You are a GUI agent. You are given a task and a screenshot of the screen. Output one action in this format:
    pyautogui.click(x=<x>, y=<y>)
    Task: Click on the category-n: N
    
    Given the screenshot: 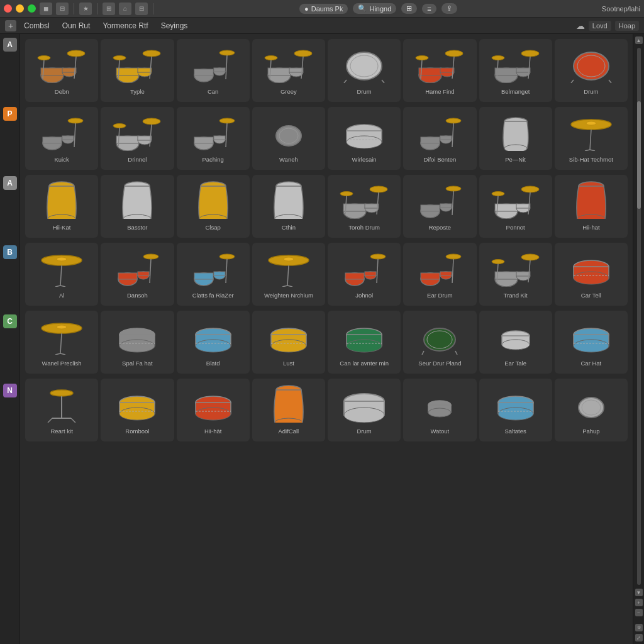 What is the action you would take?
    pyautogui.click(x=10, y=391)
    